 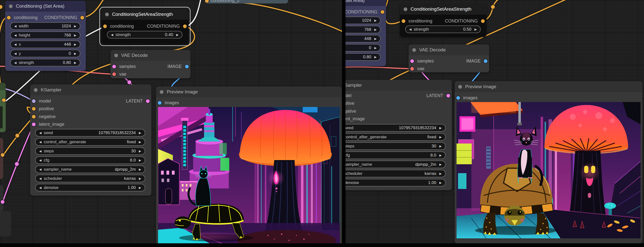 I want to click on input-port-images: images, so click(x=467, y=98).